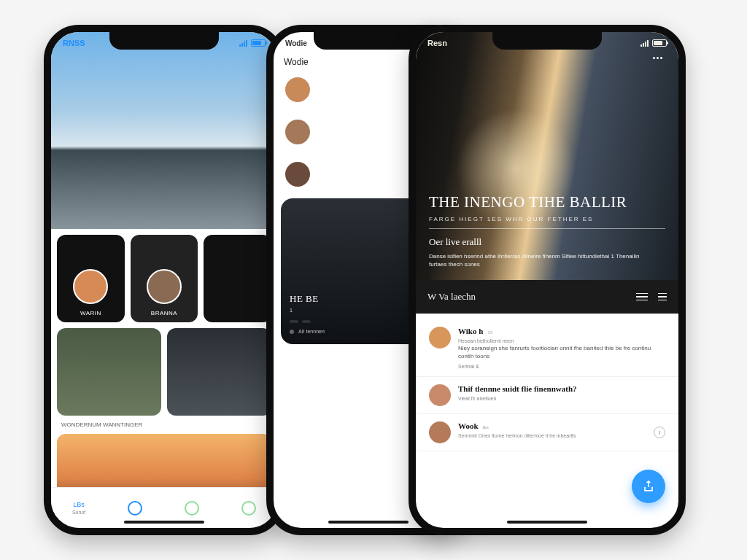 This screenshot has height=560, width=747. Describe the element at coordinates (562, 398) in the screenshot. I see `post-subtitle: Vieat fir anetioen` at that location.